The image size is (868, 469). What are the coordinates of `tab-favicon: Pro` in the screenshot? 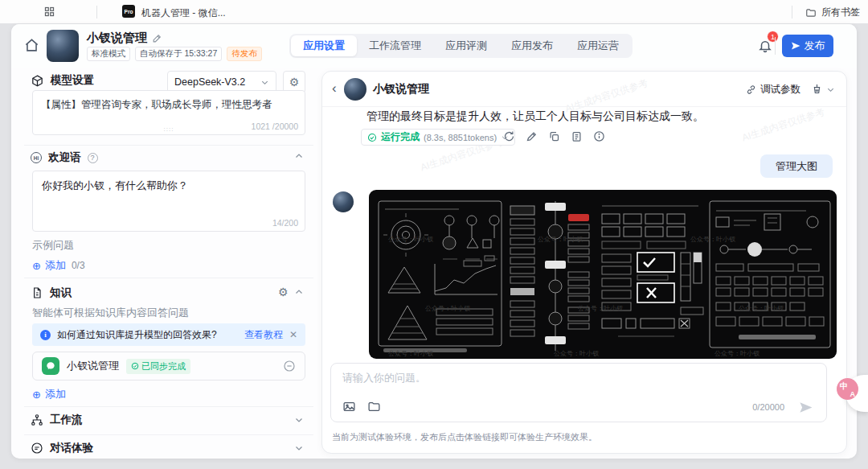 It's located at (129, 11).